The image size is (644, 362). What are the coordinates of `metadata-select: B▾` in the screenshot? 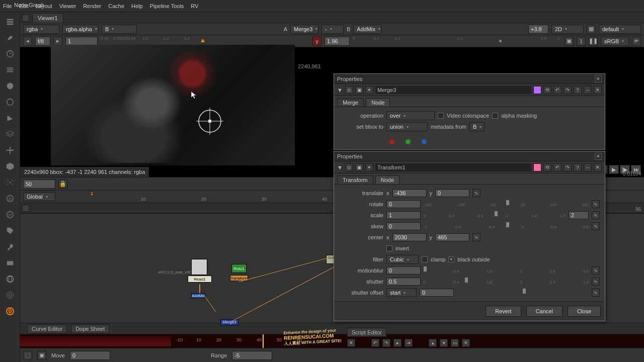 It's located at (477, 127).